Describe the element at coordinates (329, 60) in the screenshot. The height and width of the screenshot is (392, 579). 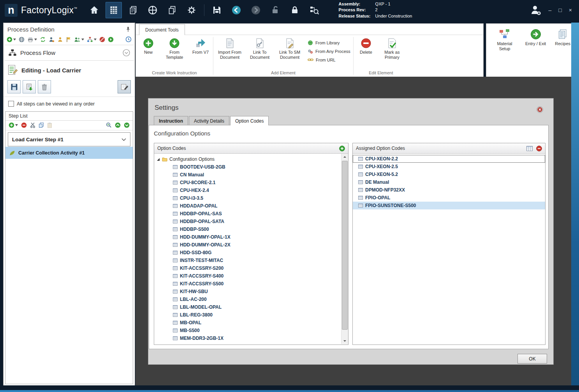
I see `from-url-button: From URL` at that location.